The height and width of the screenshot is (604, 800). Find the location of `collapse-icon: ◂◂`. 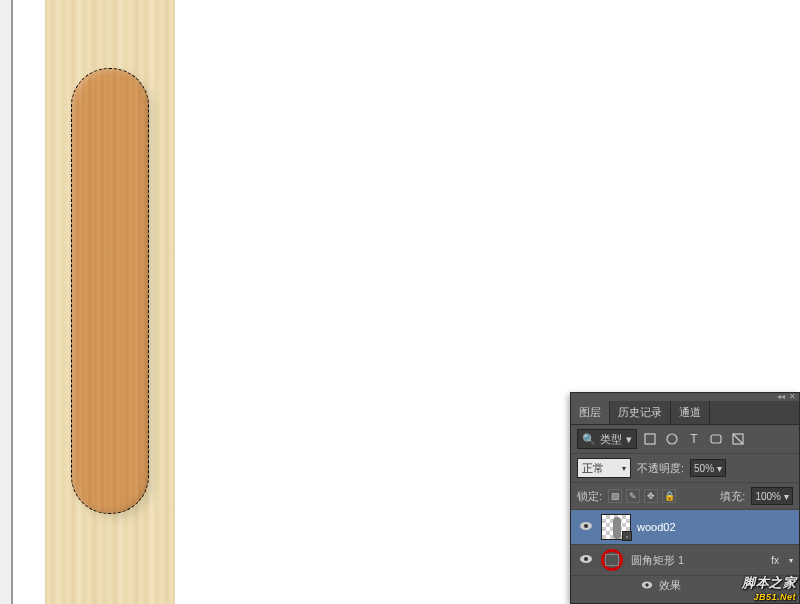

collapse-icon: ◂◂ is located at coordinates (781, 397).